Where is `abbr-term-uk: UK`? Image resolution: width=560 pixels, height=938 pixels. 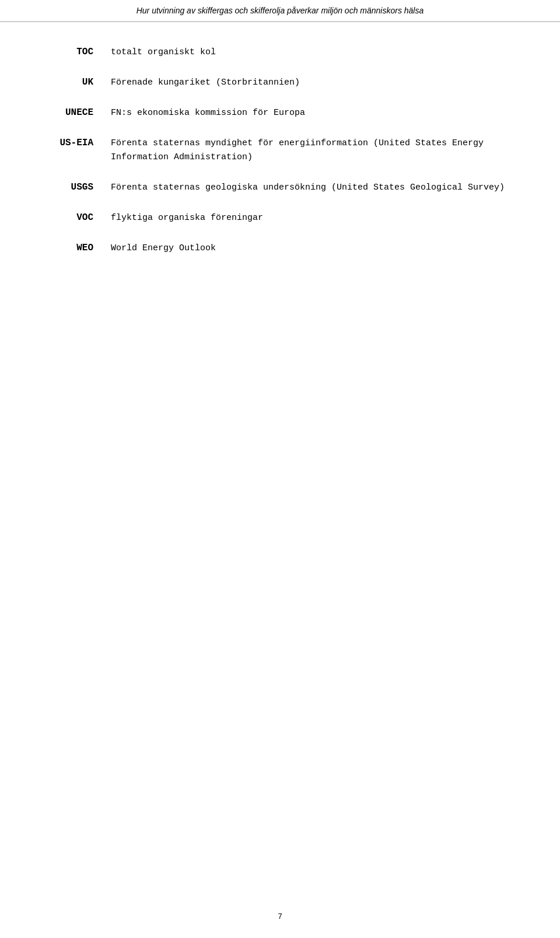 abbr-term-uk: UK is located at coordinates (73, 82).